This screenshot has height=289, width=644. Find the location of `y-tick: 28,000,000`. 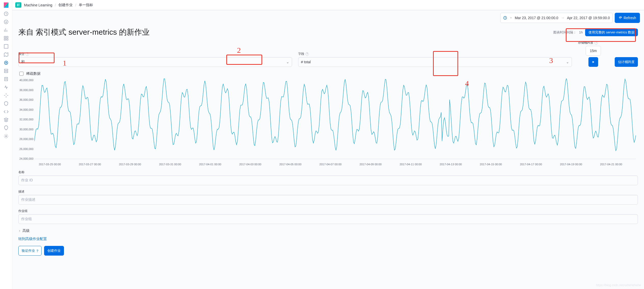

y-tick: 28,000,000 is located at coordinates (27, 139).